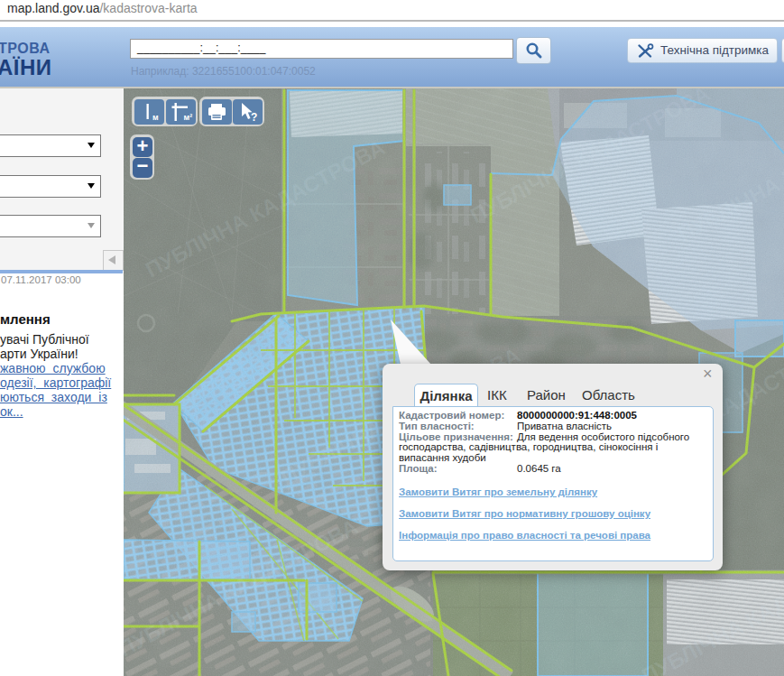  Describe the element at coordinates (189, 117) in the screenshot. I see `svg-text: м²` at that location.